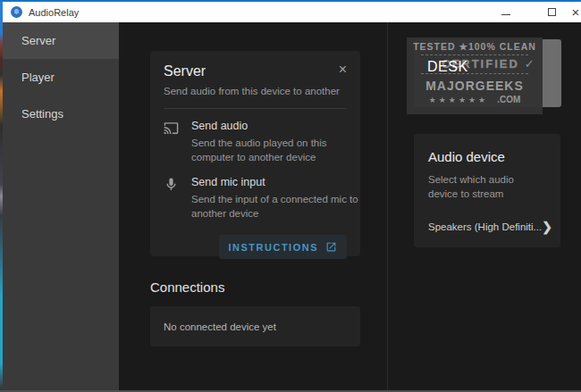 Image resolution: width=581 pixels, height=392 pixels. I want to click on connections-heading: Connections, so click(188, 288).